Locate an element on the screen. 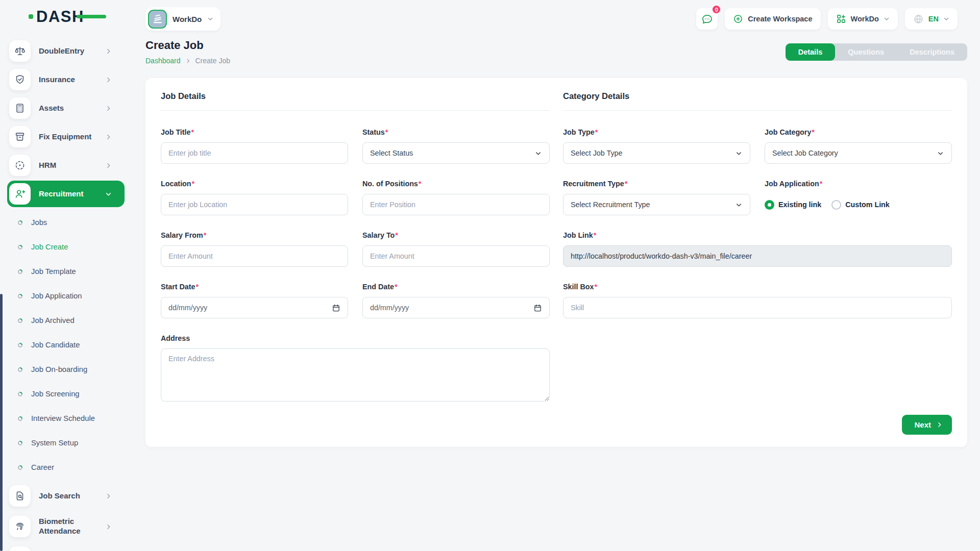 This screenshot has width=980, height=551. sidebar-subitem-job-screening: Job Screening is located at coordinates (66, 394).